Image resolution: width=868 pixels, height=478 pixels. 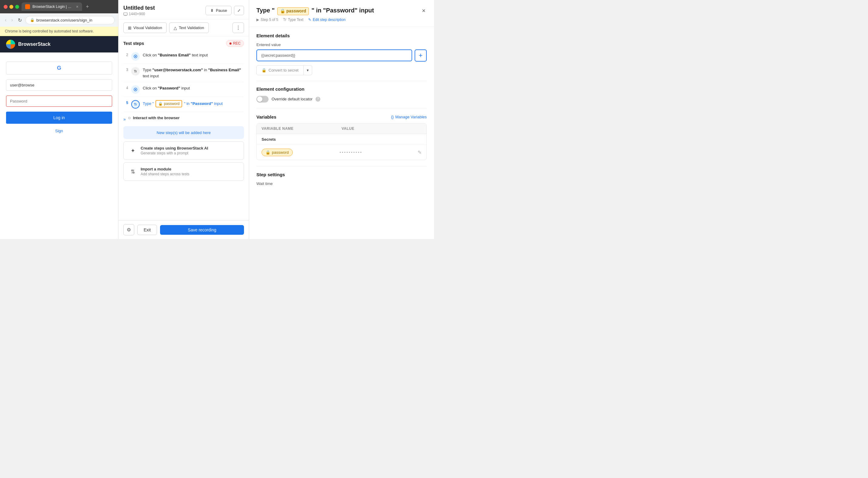 What do you see at coordinates (302, 129) in the screenshot?
I see `var-col-name: VARIABLE NAME` at bounding box center [302, 129].